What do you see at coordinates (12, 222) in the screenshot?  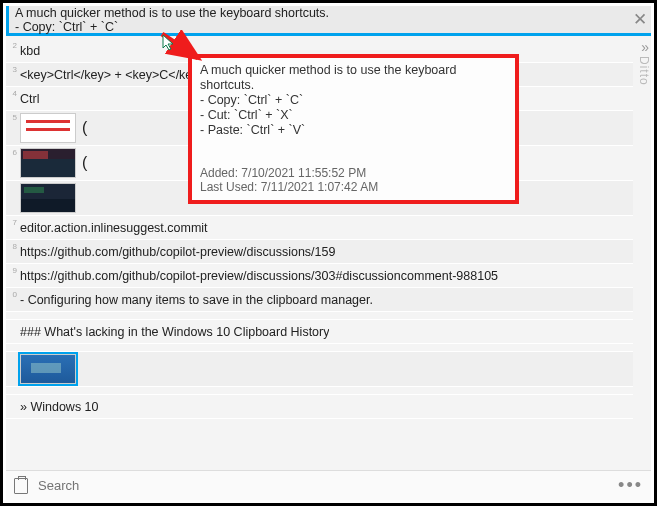 I see `item-index: 7` at bounding box center [12, 222].